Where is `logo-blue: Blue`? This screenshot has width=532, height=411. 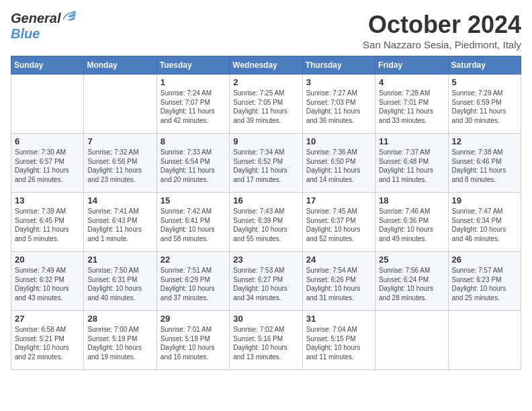 logo-blue: Blue is located at coordinates (26, 34).